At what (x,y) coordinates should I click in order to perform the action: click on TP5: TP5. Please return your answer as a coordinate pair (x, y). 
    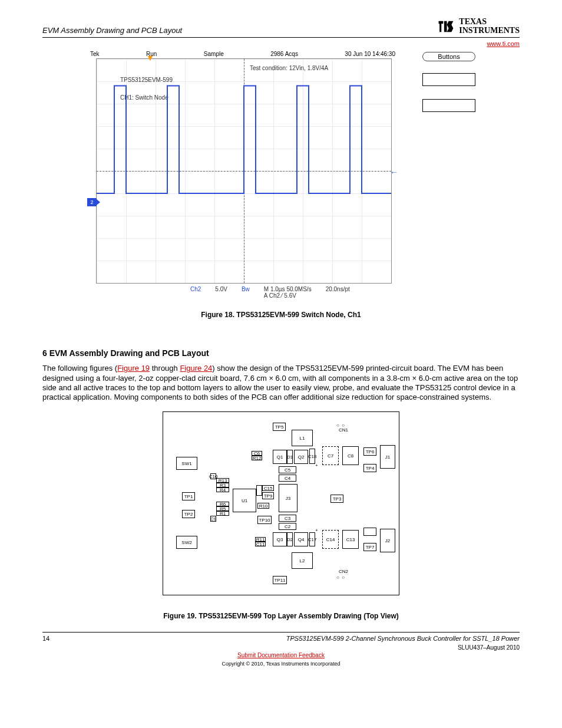
    Looking at the image, I should click on (279, 427).